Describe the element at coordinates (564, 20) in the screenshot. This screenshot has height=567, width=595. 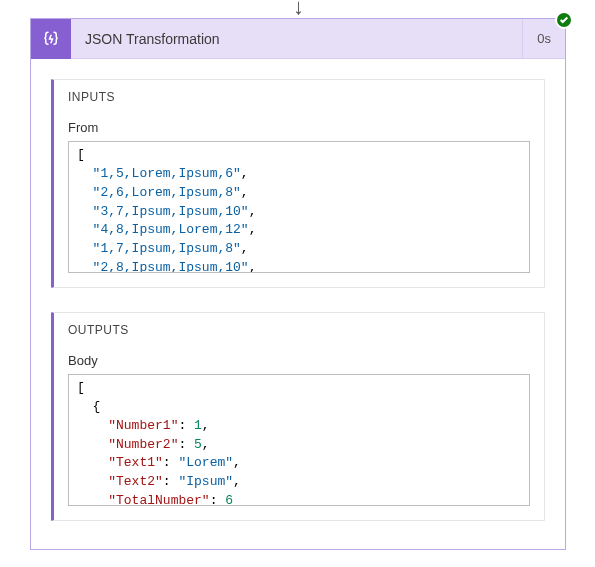
I see `status-success-icon` at that location.